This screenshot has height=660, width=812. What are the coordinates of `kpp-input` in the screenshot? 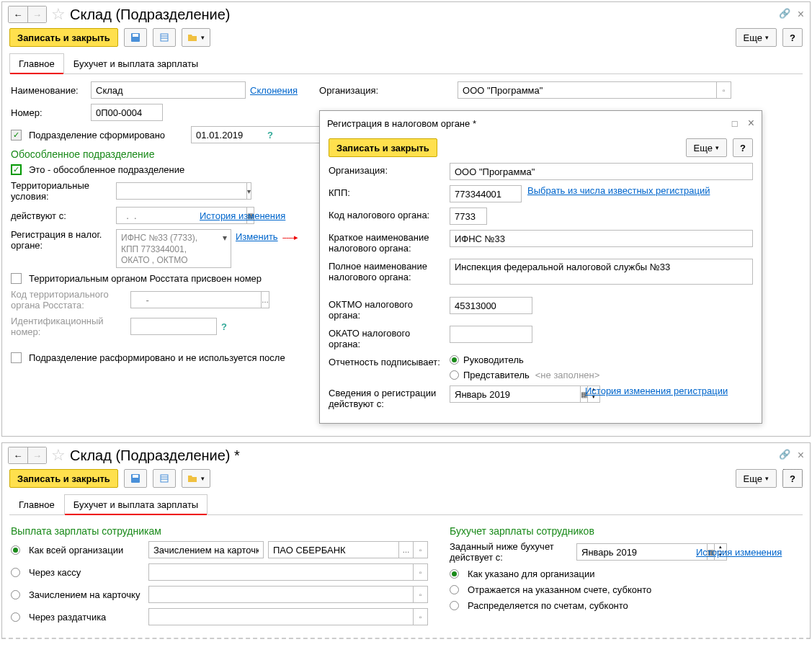 It's located at (486, 194).